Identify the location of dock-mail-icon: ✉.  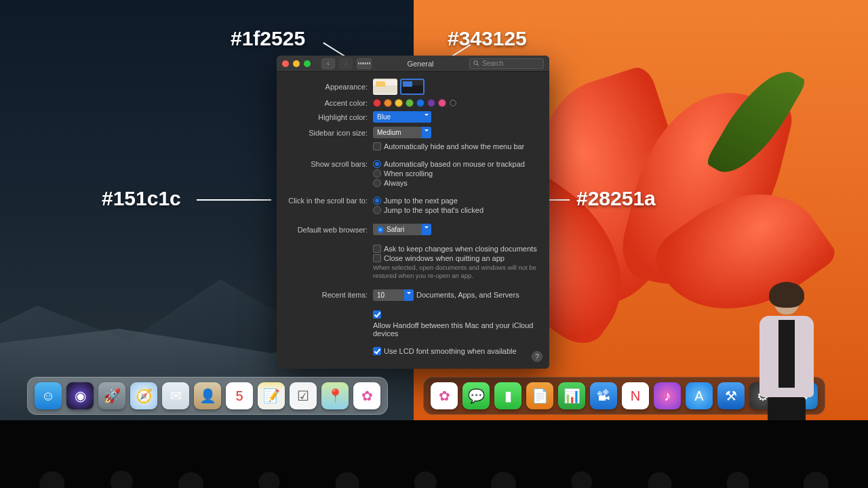
(176, 396).